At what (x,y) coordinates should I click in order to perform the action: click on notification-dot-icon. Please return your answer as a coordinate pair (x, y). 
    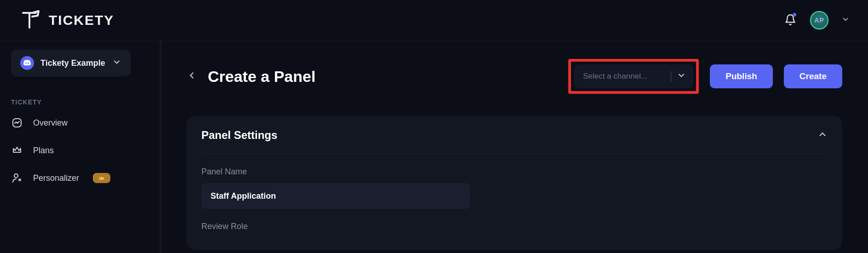
    Looking at the image, I should click on (794, 15).